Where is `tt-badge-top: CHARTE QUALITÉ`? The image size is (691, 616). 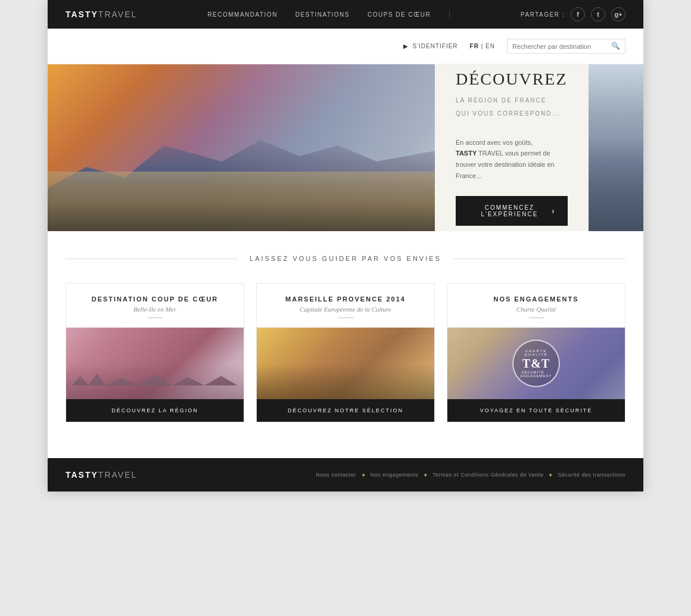
tt-badge-top: CHARTE QUALITÉ is located at coordinates (536, 353).